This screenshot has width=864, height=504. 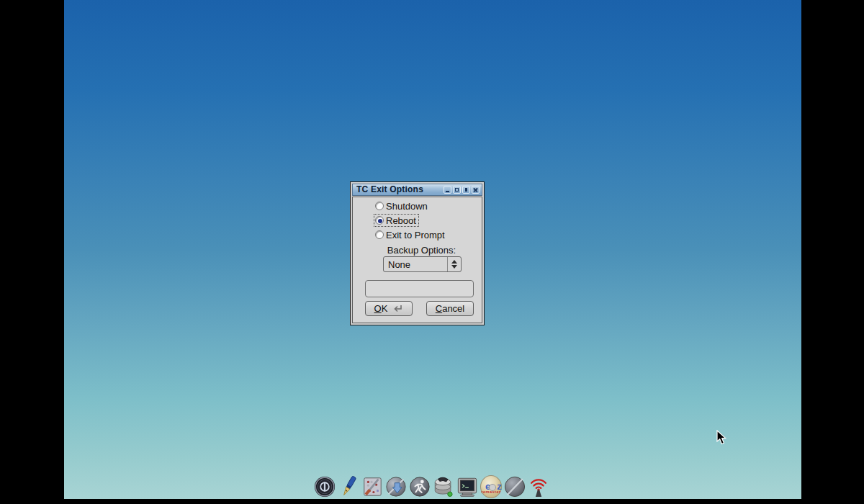 What do you see at coordinates (491, 487) in the screenshot?
I see `ezremaster-icon: ez remaster` at bounding box center [491, 487].